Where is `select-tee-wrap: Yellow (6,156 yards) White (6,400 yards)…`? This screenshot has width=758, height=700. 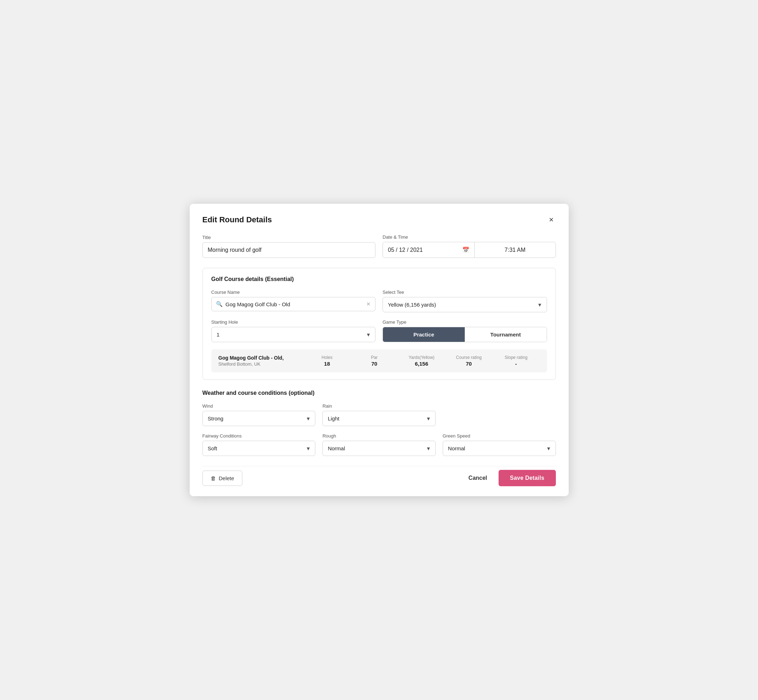 select-tee-wrap: Yellow (6,156 yards) White (6,400 yards)… is located at coordinates (465, 305).